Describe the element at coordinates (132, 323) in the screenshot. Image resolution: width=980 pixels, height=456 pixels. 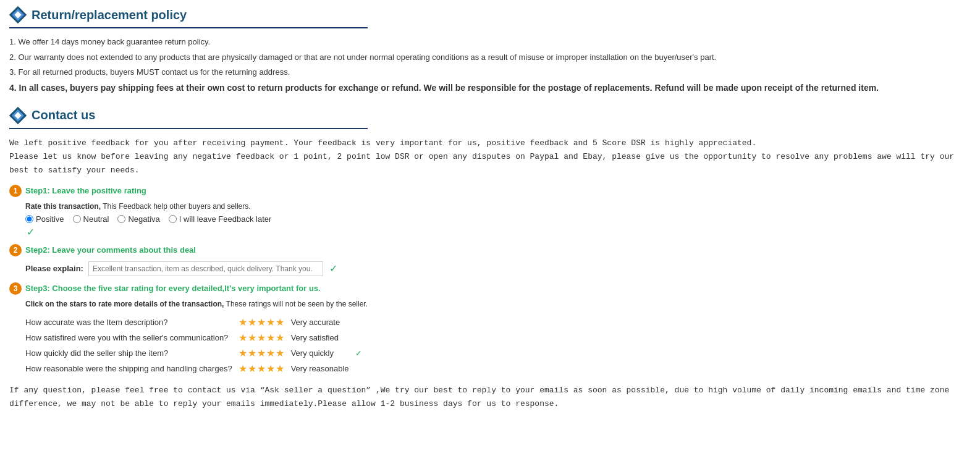
I see `rating-question-0: How accurate was the Item description?` at that location.